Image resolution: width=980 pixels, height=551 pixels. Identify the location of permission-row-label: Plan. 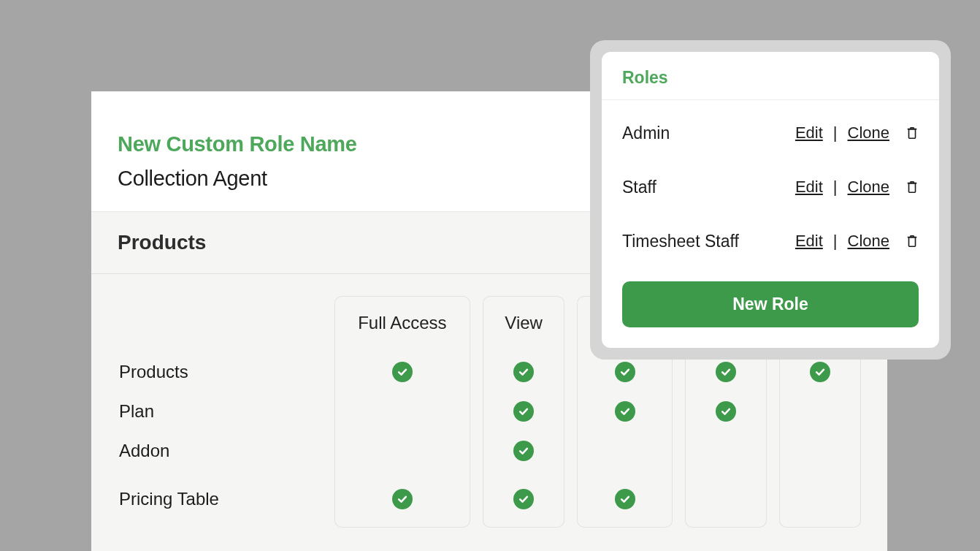
(219, 411).